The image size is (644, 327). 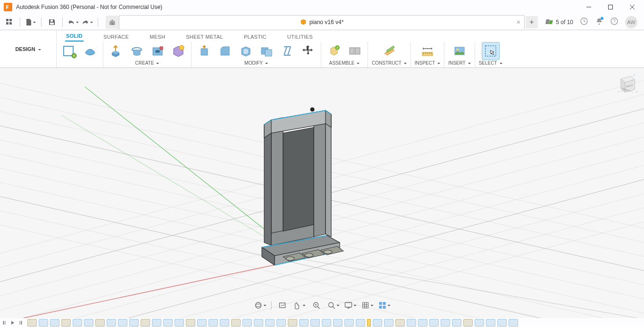 What do you see at coordinates (491, 51) in the screenshot?
I see `select-button` at bounding box center [491, 51].